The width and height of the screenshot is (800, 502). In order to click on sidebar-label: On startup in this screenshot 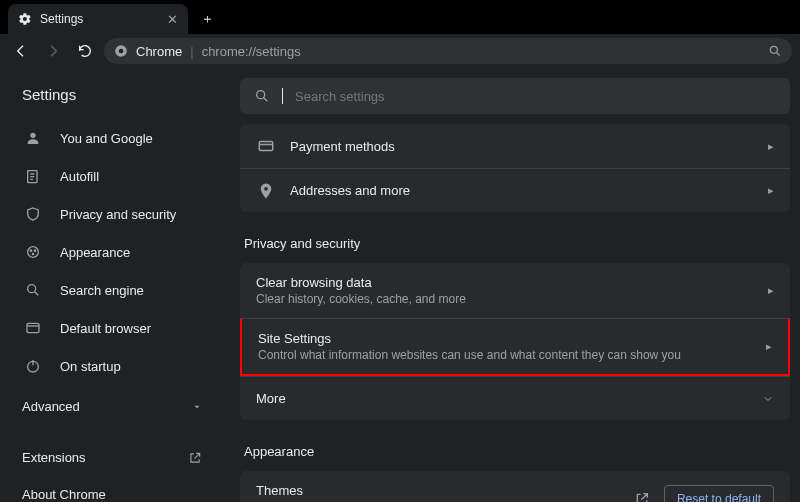, I will do `click(90, 366)`.